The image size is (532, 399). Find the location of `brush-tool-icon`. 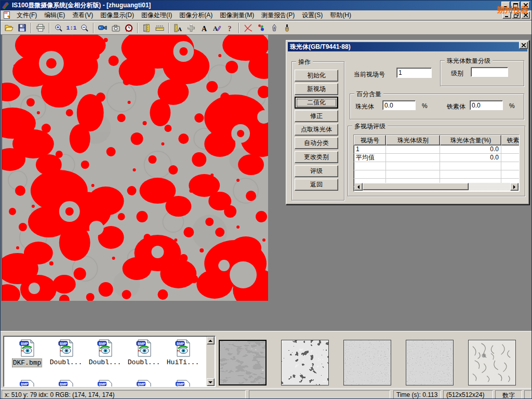

brush-tool-icon is located at coordinates (287, 28).